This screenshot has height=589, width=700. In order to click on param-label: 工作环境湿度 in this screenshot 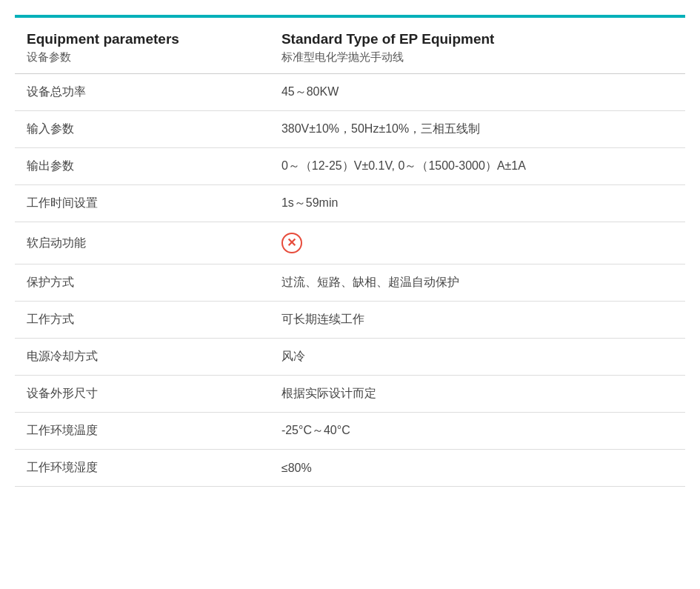, I will do `click(142, 468)`.